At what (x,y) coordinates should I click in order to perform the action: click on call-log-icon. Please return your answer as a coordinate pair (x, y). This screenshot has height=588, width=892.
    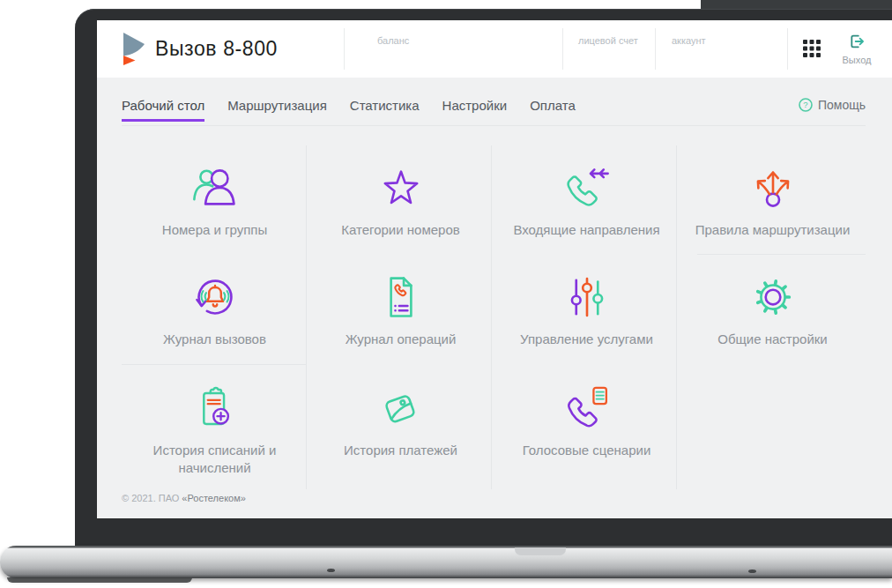
    Looking at the image, I should click on (215, 297).